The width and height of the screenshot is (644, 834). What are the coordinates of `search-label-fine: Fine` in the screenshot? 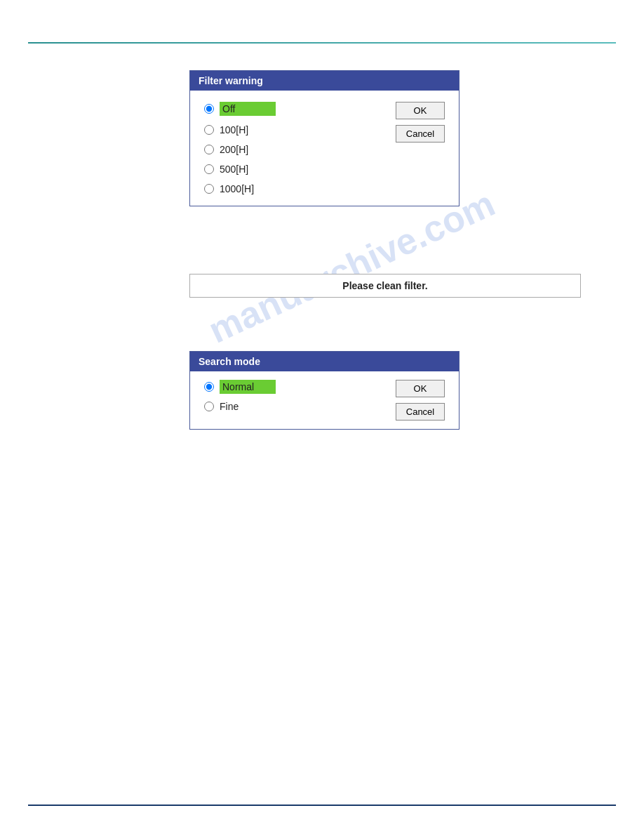 It's located at (229, 406).